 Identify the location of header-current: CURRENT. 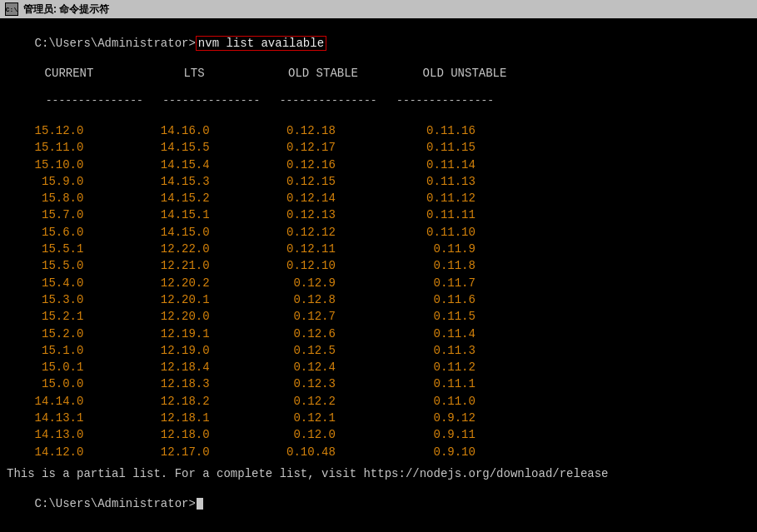
(69, 73).